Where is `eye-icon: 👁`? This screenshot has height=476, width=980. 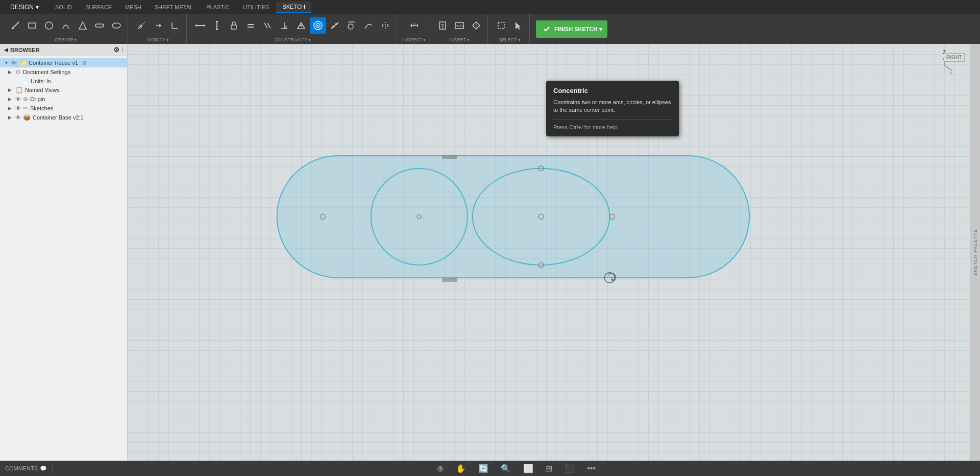 eye-icon: 👁 is located at coordinates (14, 63).